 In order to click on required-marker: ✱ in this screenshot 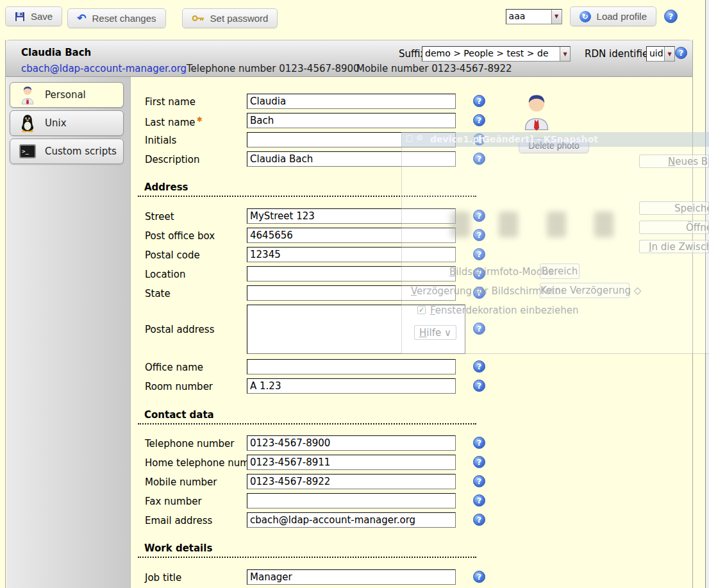, I will do `click(200, 119)`.